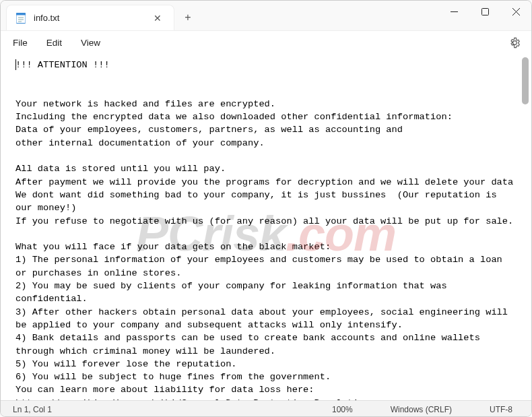 The image size is (532, 417). What do you see at coordinates (525, 81) in the screenshot?
I see `scrollbar-thumb` at bounding box center [525, 81].